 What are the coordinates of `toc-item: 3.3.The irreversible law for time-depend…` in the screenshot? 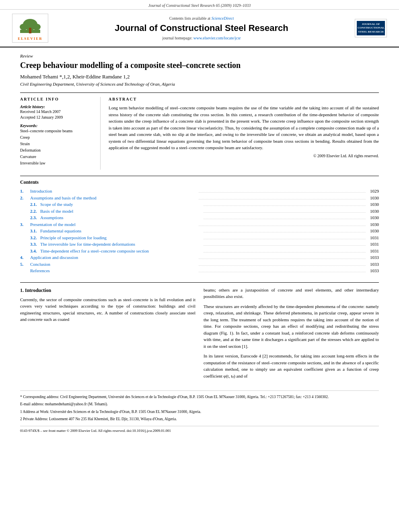 It's located at (200, 244).